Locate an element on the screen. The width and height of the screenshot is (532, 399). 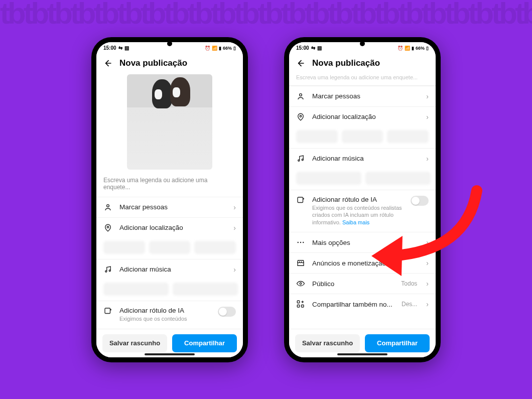
row-ai-label: Adicionar rótulo de IA Exigimos que os c… is located at coordinates (362, 211).